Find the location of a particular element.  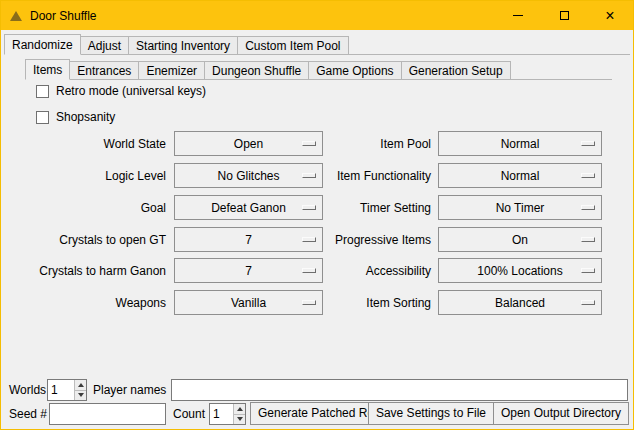

tab-starting-inventory: Starting Inventory is located at coordinates (183, 46).